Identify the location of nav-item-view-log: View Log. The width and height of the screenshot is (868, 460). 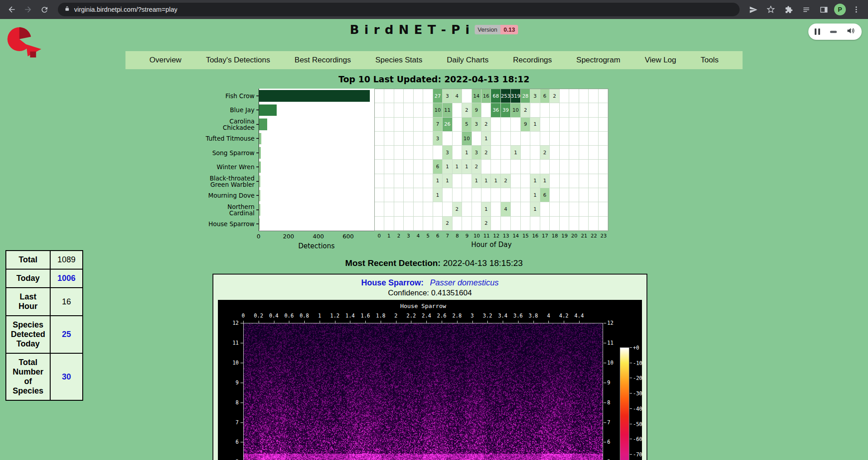
(660, 60).